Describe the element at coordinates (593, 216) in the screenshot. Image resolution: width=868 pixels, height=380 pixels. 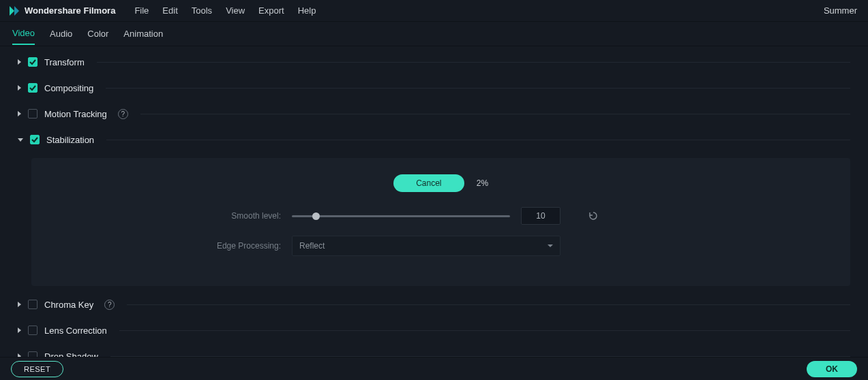
I see `reset-icon` at that location.